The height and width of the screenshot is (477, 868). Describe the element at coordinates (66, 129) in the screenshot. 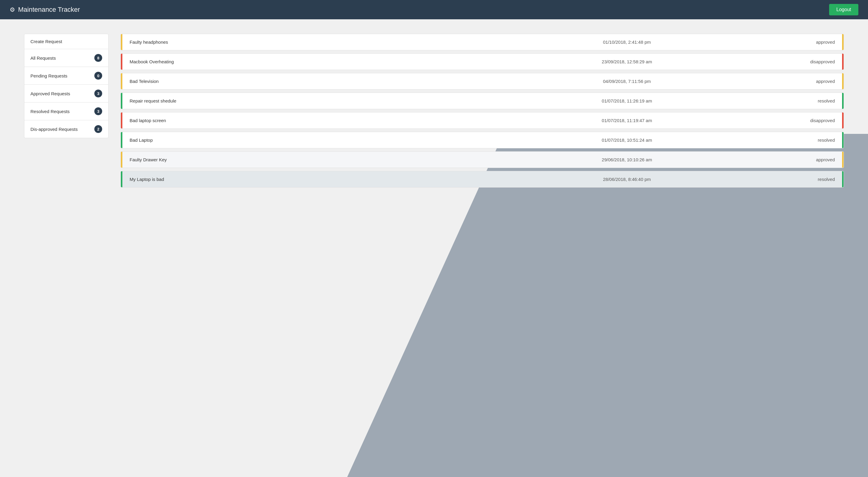

I see `sidebar-item-disapproved-requests: Dis-approved Requests 2` at that location.